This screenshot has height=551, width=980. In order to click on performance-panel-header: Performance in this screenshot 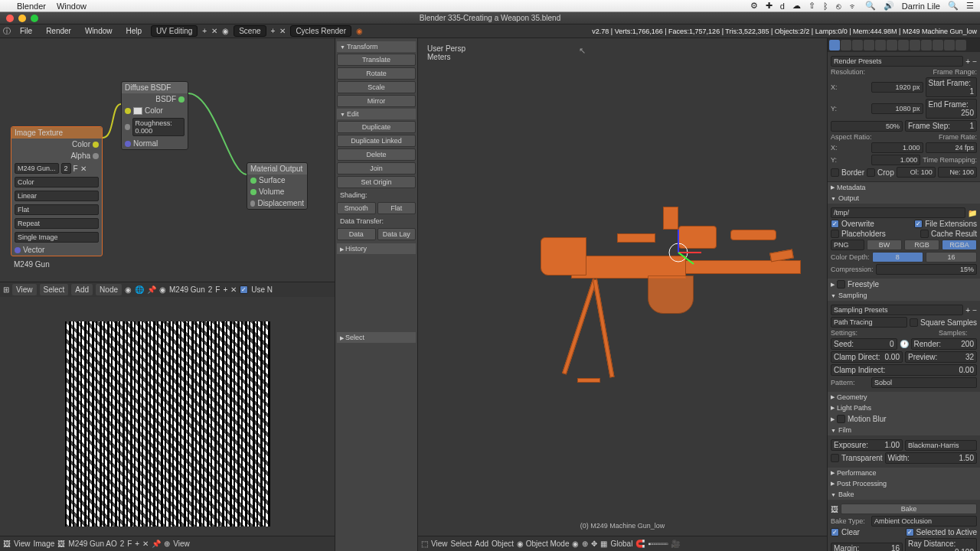, I will do `click(903, 473)`.